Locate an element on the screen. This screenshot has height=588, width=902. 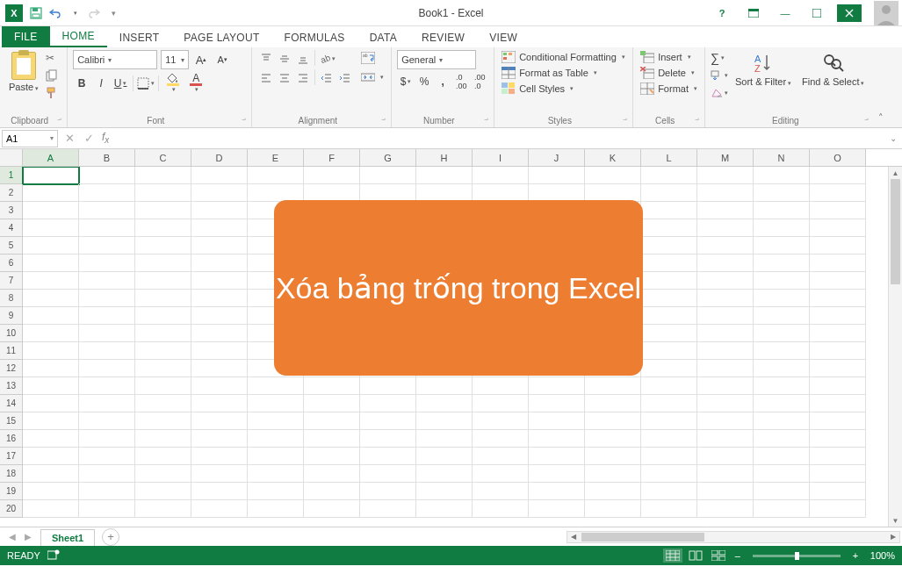
tab-file: FILE is located at coordinates (26, 37).